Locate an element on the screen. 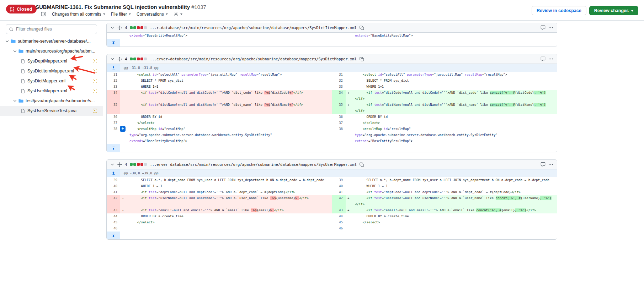 The image size is (644, 283). code-token: id is located at coordinates (154, 75).